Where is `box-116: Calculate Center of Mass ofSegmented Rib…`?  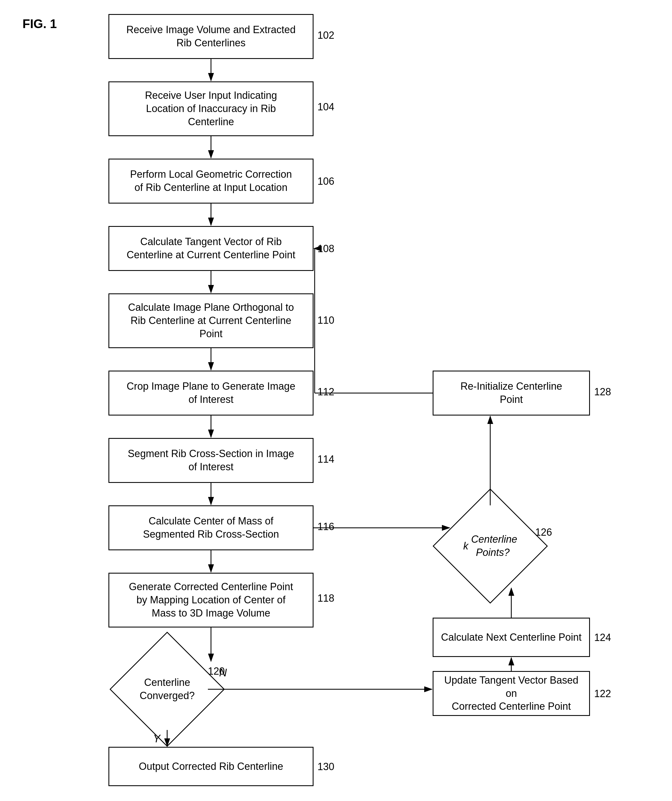 box-116: Calculate Center of Mass ofSegmented Rib… is located at coordinates (211, 528).